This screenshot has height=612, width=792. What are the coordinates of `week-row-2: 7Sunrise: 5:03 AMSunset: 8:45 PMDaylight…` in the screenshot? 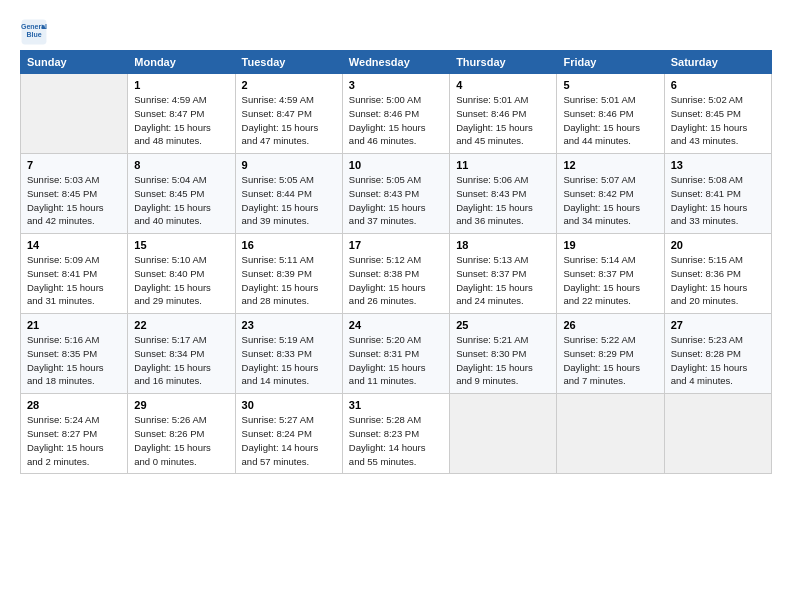 It's located at (396, 194).